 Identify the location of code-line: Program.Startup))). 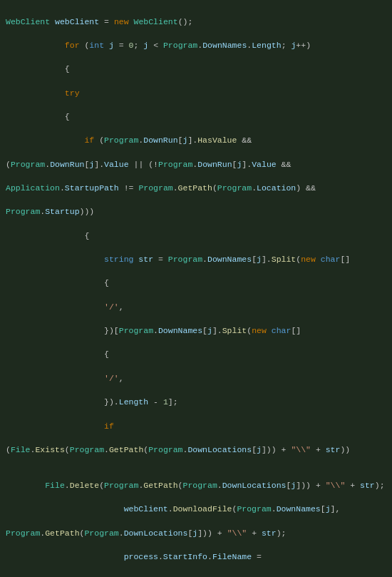
(196, 213).